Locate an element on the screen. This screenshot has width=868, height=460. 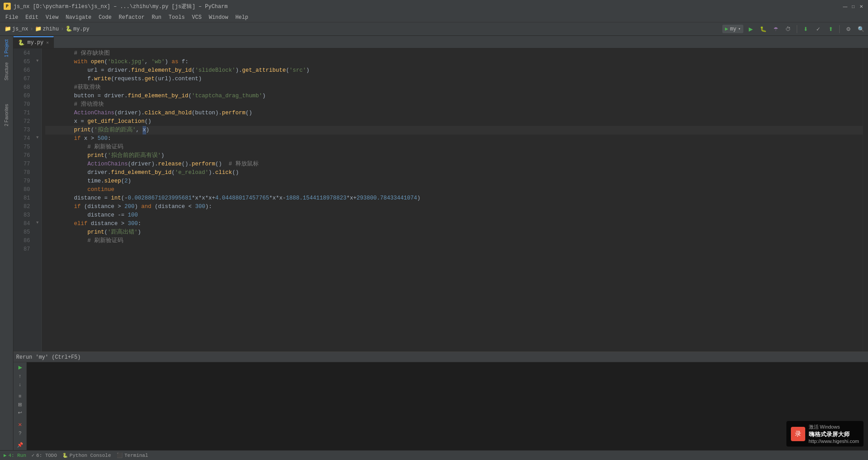
menu-code: Code is located at coordinates (105, 17).